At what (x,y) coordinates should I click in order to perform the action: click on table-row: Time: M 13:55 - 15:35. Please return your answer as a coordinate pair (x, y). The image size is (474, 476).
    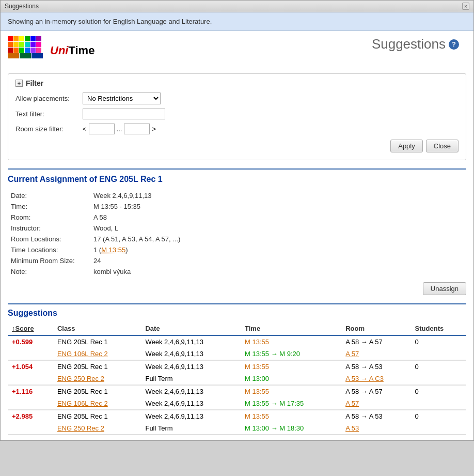
    Looking at the image, I should click on (237, 207).